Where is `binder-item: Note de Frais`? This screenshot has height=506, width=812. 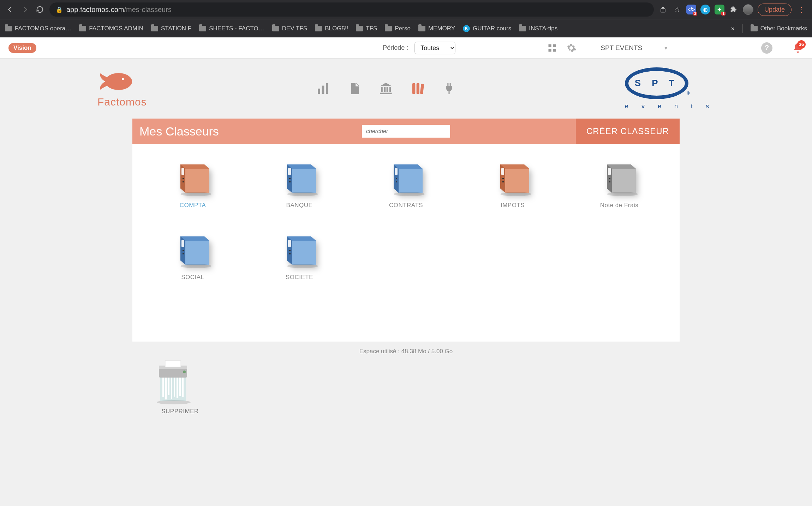 binder-item: Note de Frais is located at coordinates (619, 183).